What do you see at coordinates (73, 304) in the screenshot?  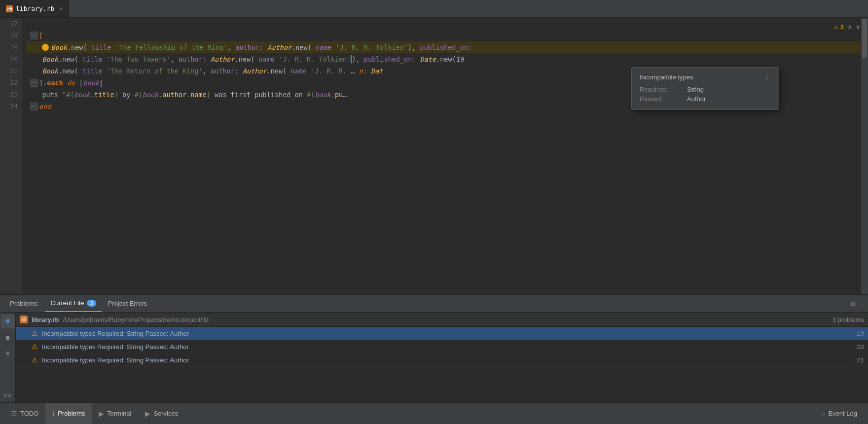 I see `tab-current-file: Current File 3` at bounding box center [73, 304].